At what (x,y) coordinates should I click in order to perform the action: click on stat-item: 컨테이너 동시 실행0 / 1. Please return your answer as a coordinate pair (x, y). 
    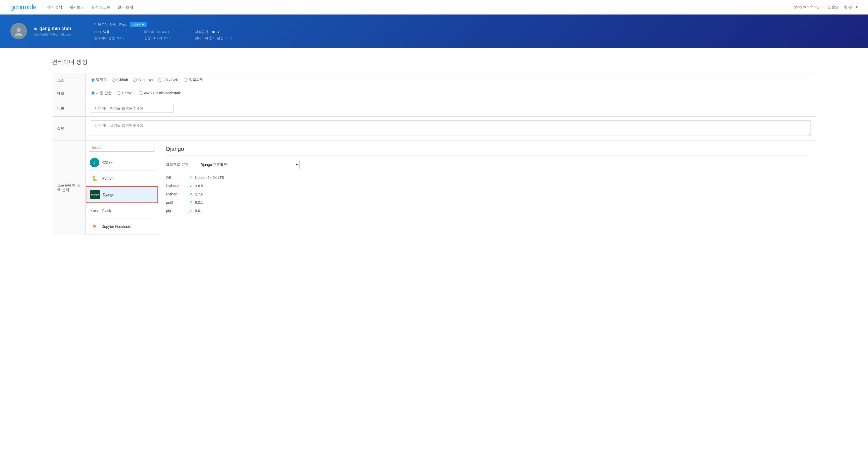
    Looking at the image, I should click on (214, 38).